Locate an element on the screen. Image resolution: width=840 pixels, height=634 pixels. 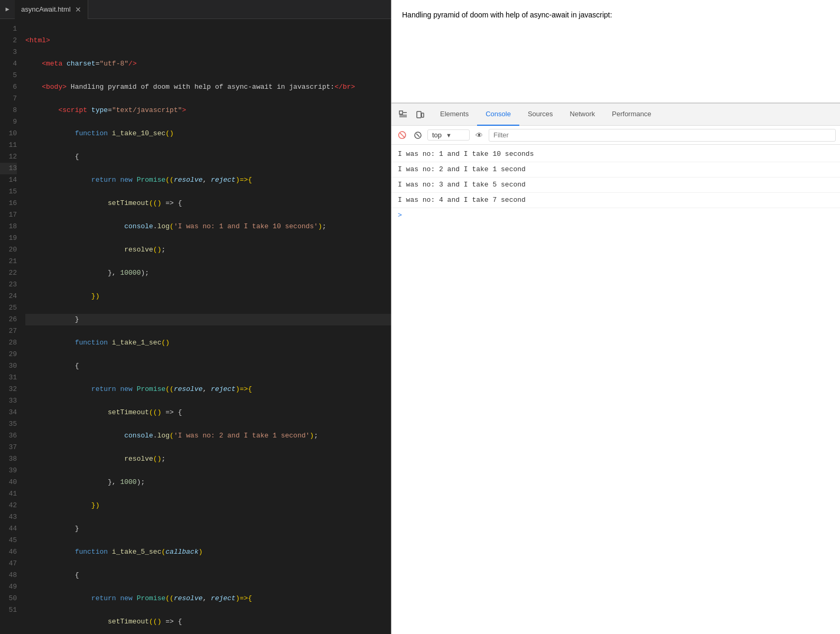
tab-sources: Sources is located at coordinates (540, 115).